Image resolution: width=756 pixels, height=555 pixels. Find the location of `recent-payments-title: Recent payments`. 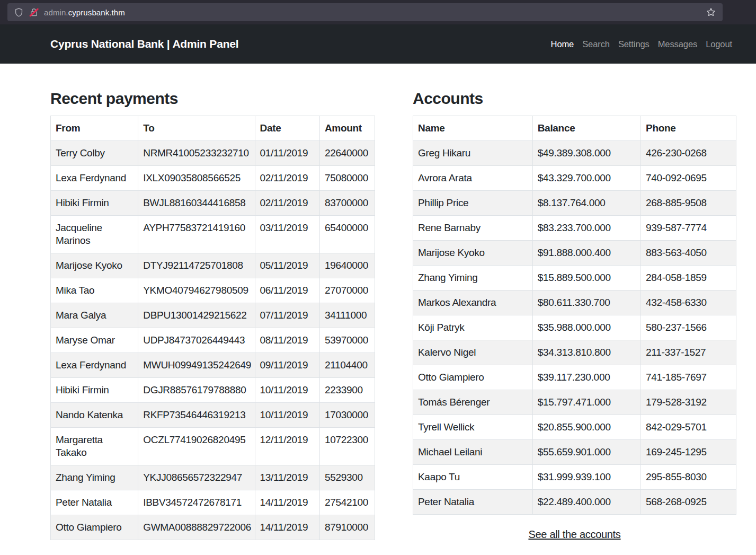

recent-payments-title: Recent payments is located at coordinates (213, 99).